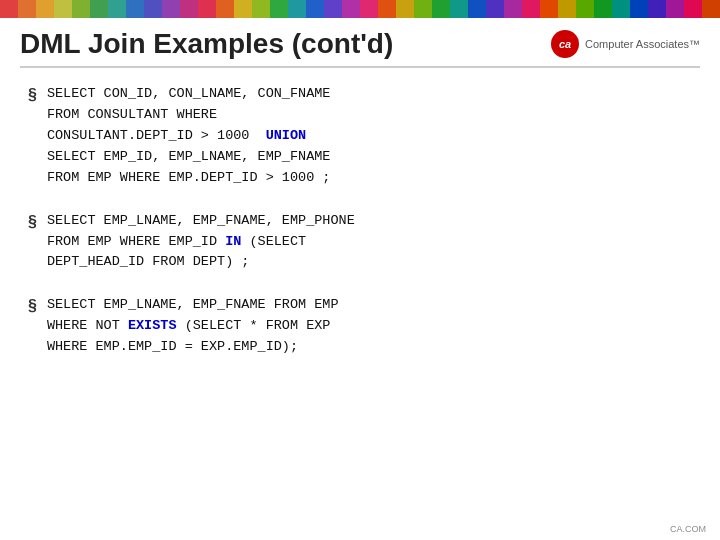 Image resolution: width=720 pixels, height=540 pixels. I want to click on code-line-1-5: FROM EMP WHERE EMP.DEPT_ID > 1000 ;, so click(189, 178).